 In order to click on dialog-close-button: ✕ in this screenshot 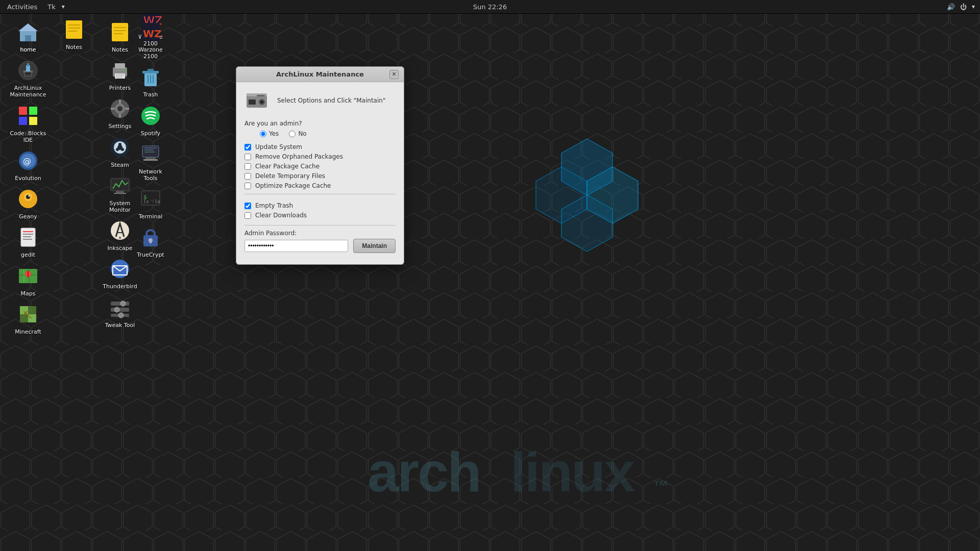, I will do `click(394, 74)`.